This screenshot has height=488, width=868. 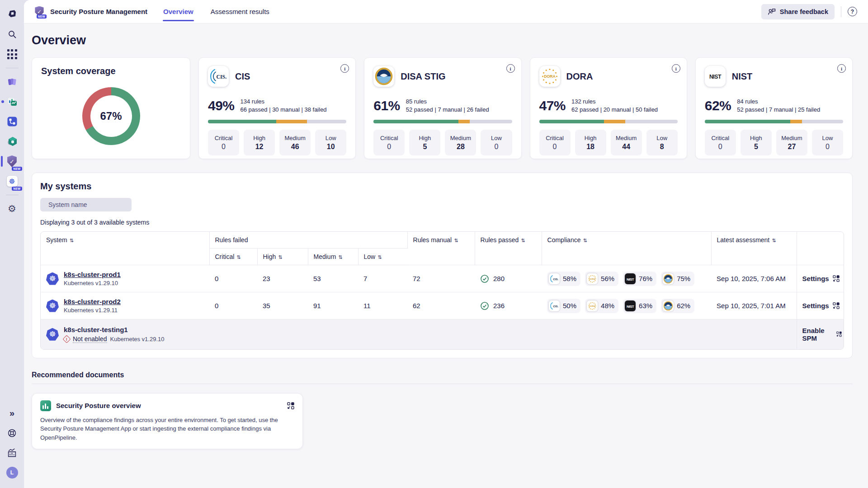 What do you see at coordinates (333, 279) in the screenshot?
I see `medium-count: 53` at bounding box center [333, 279].